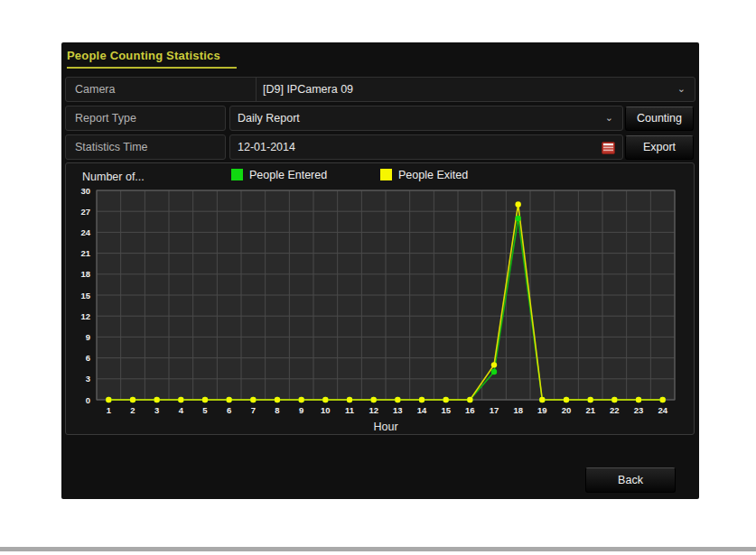 The height and width of the screenshot is (555, 756). Describe the element at coordinates (397, 410) in the screenshot. I see `svg-text: 13` at that location.